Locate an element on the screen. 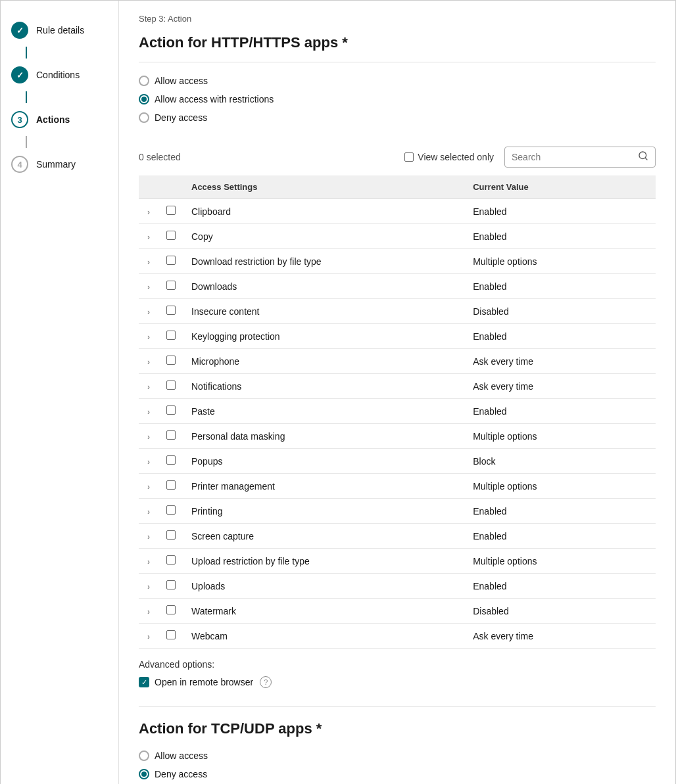  sidebar-item-rule-details: Rule details is located at coordinates (59, 30).